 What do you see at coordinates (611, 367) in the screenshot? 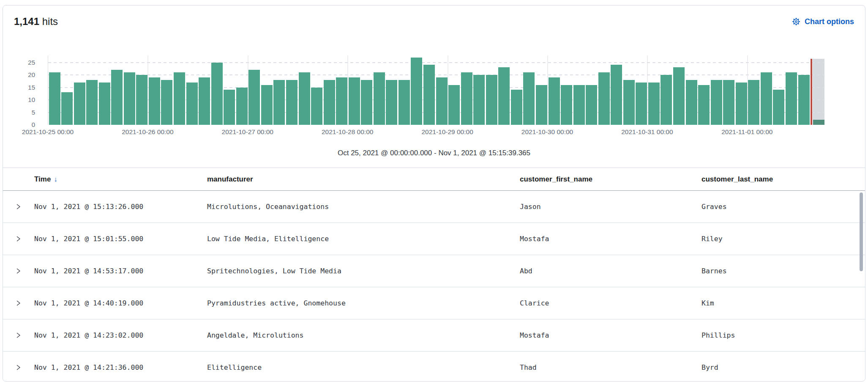
I see `cell-customer-first-name: Thad` at bounding box center [611, 367].